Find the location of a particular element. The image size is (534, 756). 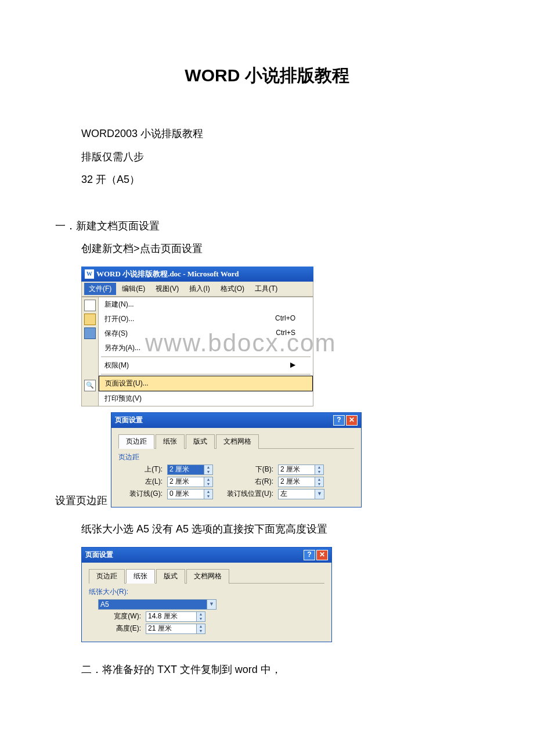

new-file-icon is located at coordinates (90, 305).